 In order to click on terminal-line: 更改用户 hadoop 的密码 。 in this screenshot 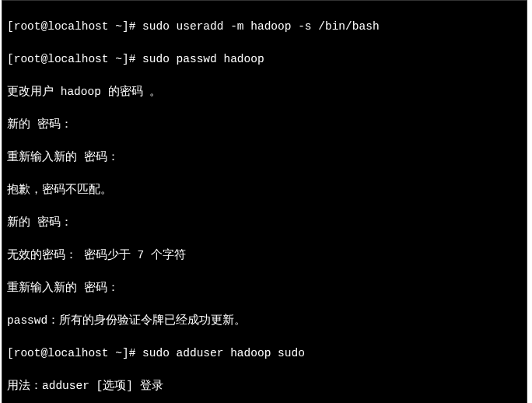, I will do `click(264, 92)`.